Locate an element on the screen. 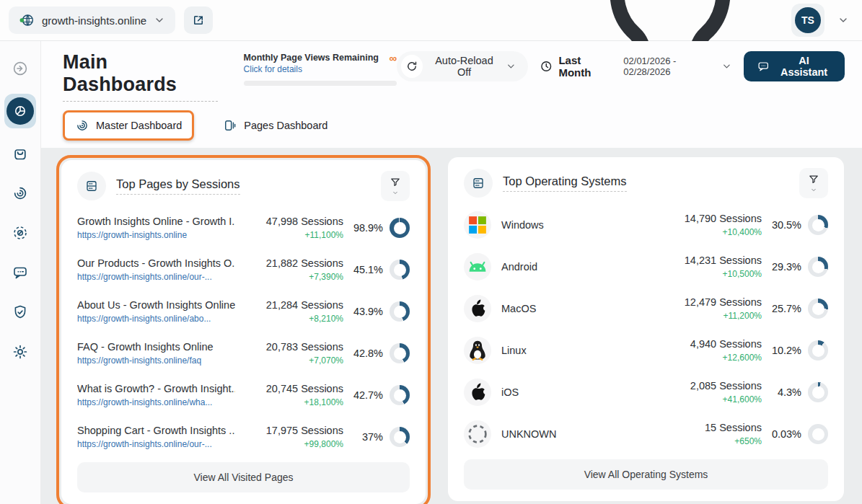  sessions-count: 20,783 Sessions is located at coordinates (289, 347).